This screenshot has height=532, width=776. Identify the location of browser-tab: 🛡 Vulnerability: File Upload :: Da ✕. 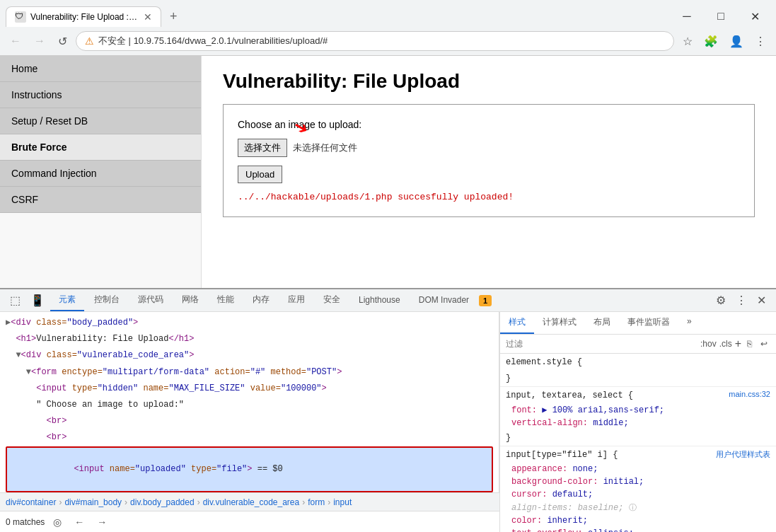
(83, 17).